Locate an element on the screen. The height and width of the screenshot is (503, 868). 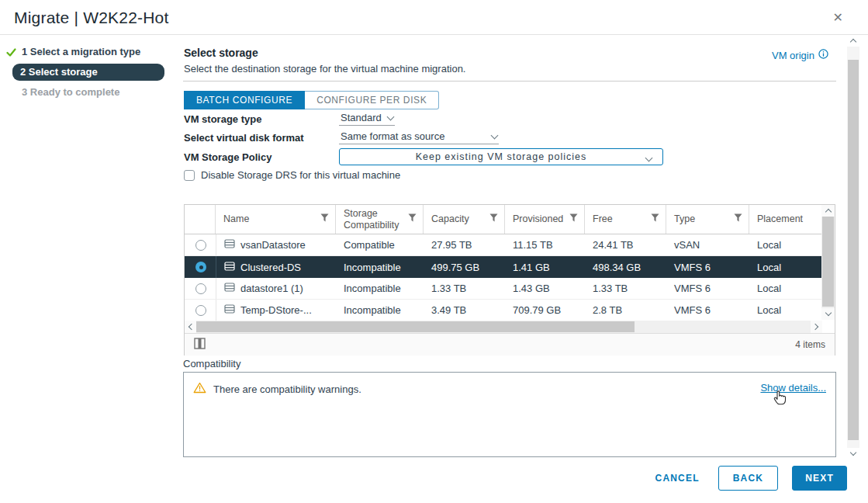
col-header-capacity: Capacity is located at coordinates (464, 219).